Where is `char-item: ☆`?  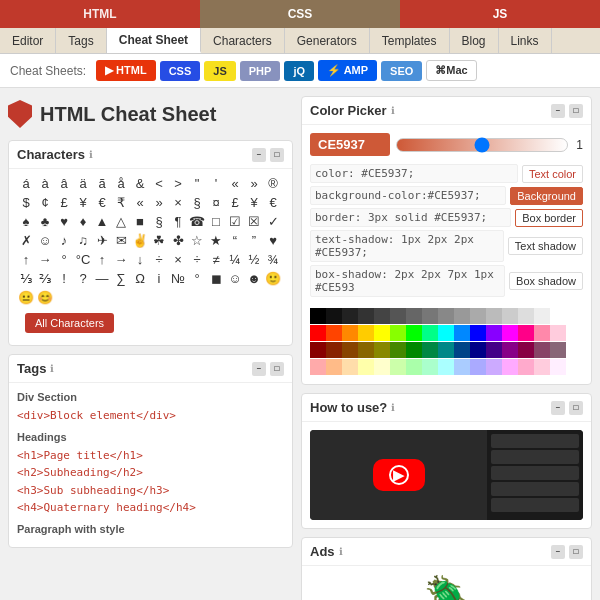 char-item: ☆ is located at coordinates (197, 241).